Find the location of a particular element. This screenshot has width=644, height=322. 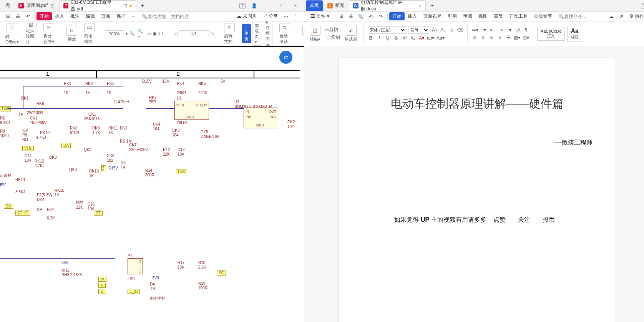

tab-item: P 原理图.pdf ⊡ is located at coordinates (37, 6).